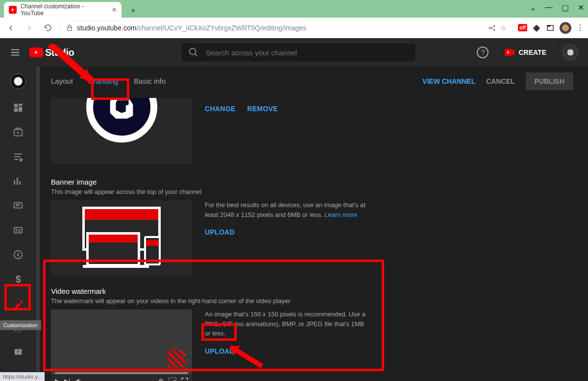  Describe the element at coordinates (23, 377) in the screenshot. I see `browser-status-bar: https://studio.y...` at that location.